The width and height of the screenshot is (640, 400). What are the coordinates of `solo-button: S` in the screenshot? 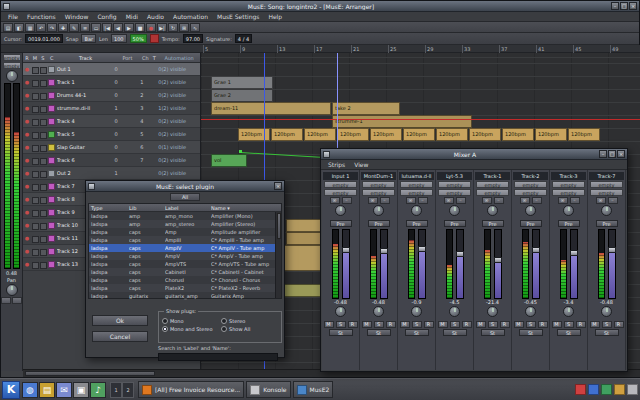 It's located at (569, 324).